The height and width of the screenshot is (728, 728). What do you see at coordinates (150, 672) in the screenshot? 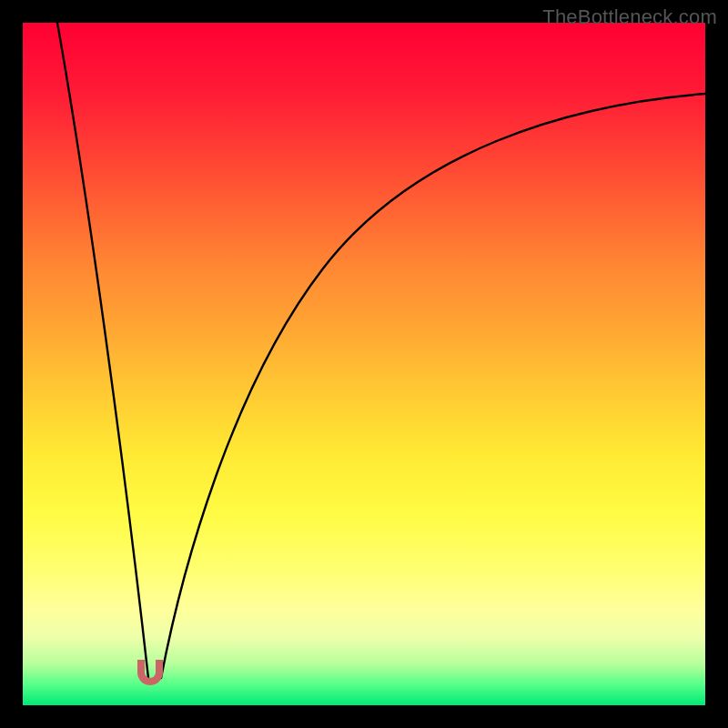
I see `optimal-point-marker` at bounding box center [150, 672].